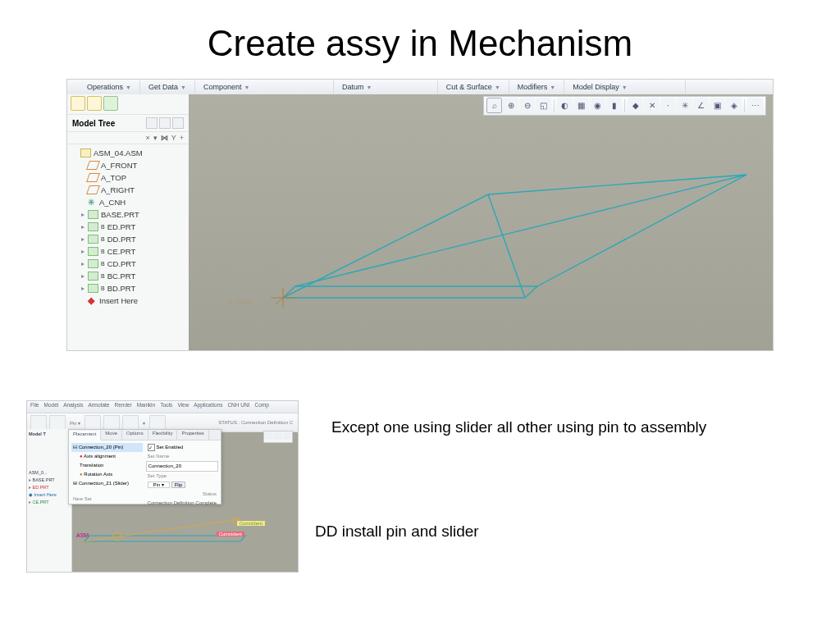 The height and width of the screenshot is (630, 840). I want to click on sec-tree-ed: ▸ ED.PRT, so click(49, 487).